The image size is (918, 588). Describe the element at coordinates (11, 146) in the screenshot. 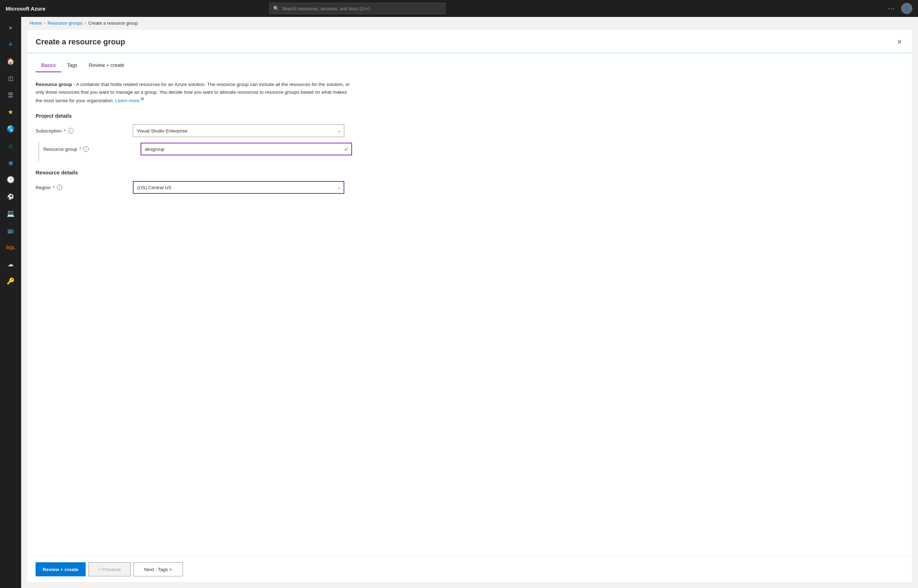

I see `sidebar-item-resources: ◇` at that location.